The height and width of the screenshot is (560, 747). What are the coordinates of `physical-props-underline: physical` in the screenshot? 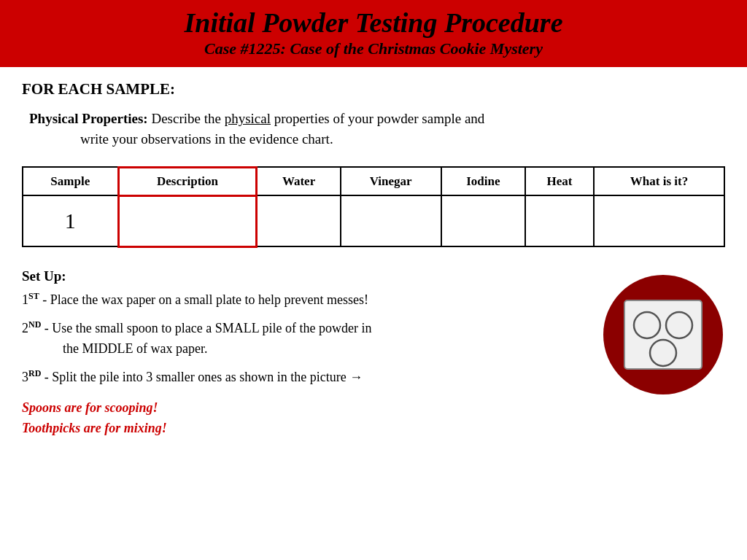 It's located at (248, 118).